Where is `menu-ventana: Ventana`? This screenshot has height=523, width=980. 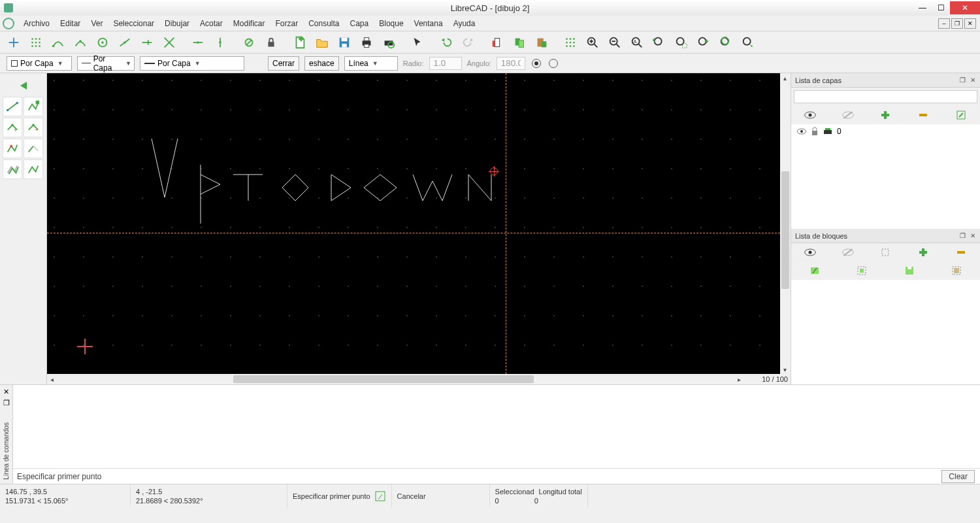 menu-ventana: Ventana is located at coordinates (429, 24).